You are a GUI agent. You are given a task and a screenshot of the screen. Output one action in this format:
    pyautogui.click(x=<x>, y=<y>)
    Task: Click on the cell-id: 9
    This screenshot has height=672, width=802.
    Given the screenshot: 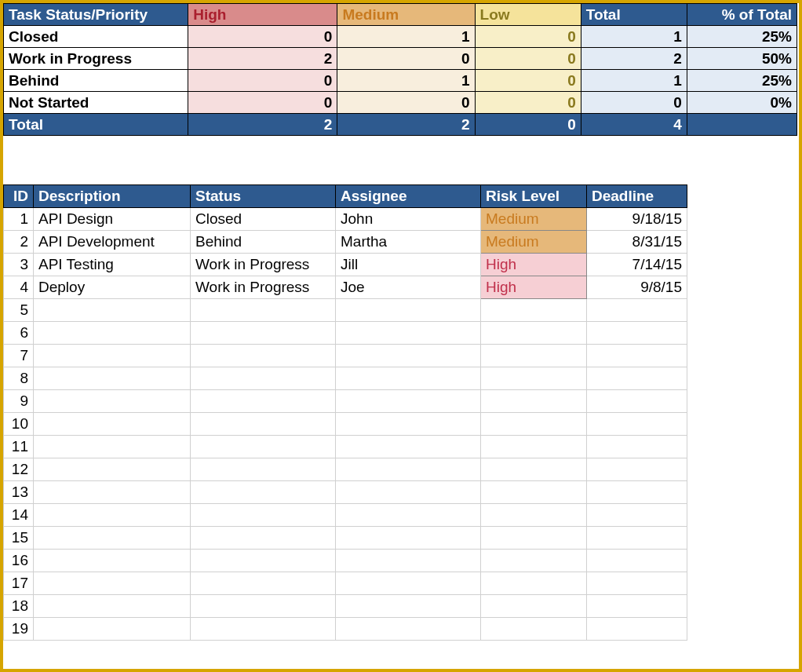 What is the action you would take?
    pyautogui.click(x=19, y=402)
    